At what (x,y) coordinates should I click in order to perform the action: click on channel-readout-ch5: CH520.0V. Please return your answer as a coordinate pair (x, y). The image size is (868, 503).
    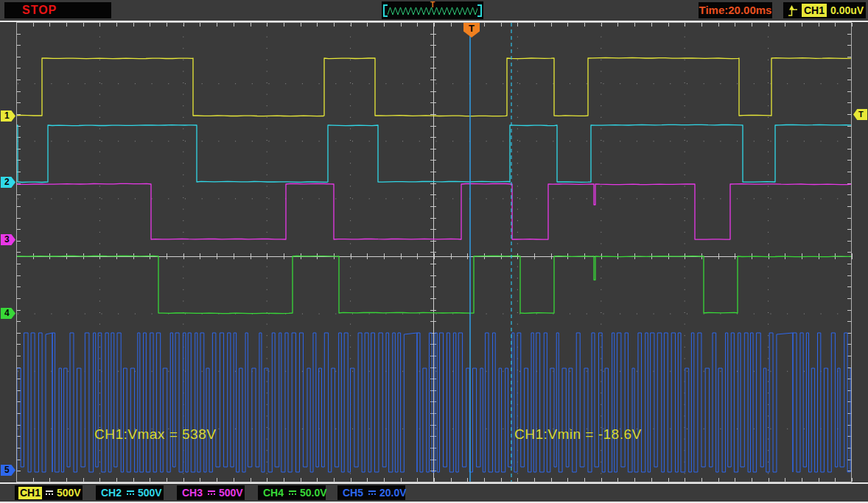
    Looking at the image, I should click on (371, 493).